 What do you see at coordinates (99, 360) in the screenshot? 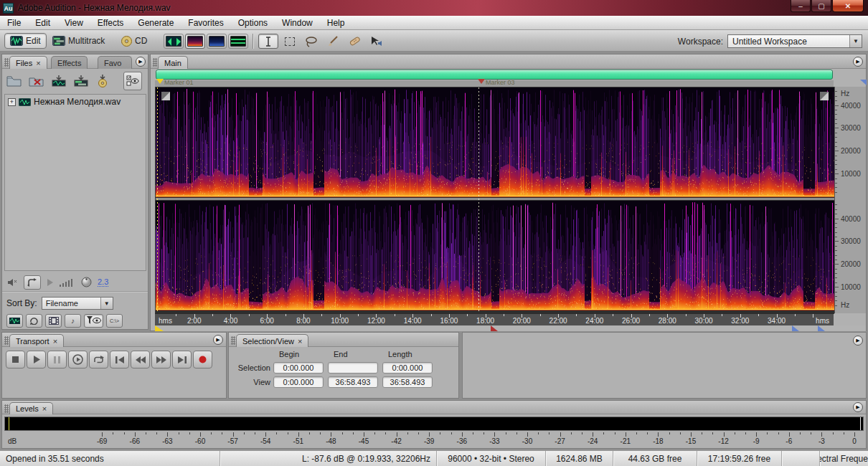
I see `play-looped-button` at bounding box center [99, 360].